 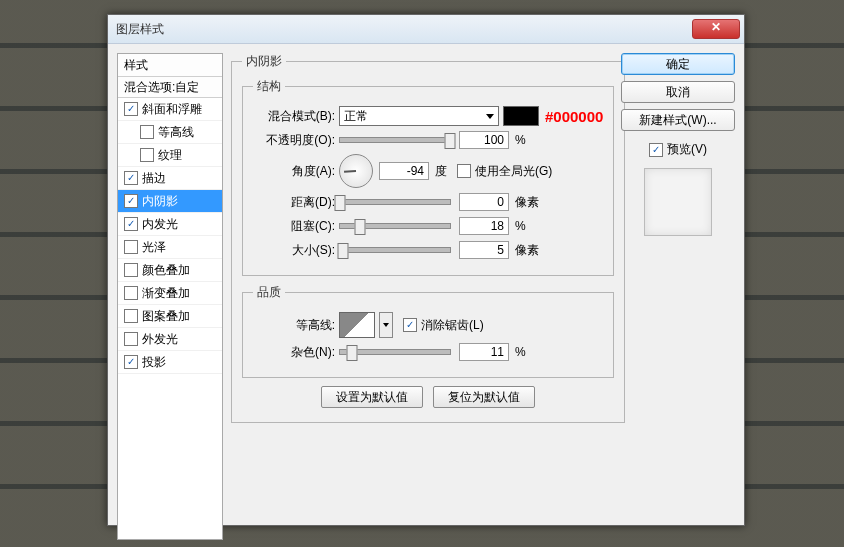 I want to click on make-default-button: 设置为默认值, so click(x=372, y=397).